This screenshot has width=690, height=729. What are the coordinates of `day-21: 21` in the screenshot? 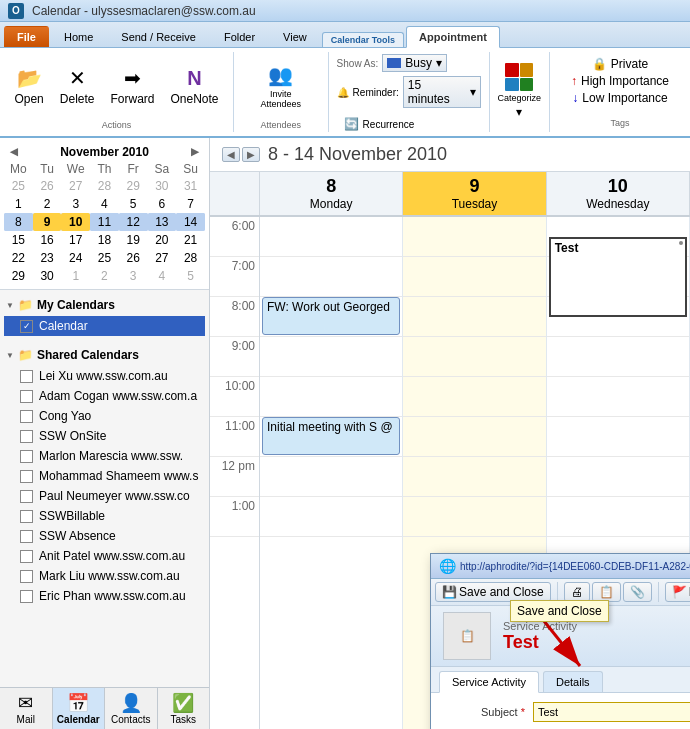 It's located at (190, 240).